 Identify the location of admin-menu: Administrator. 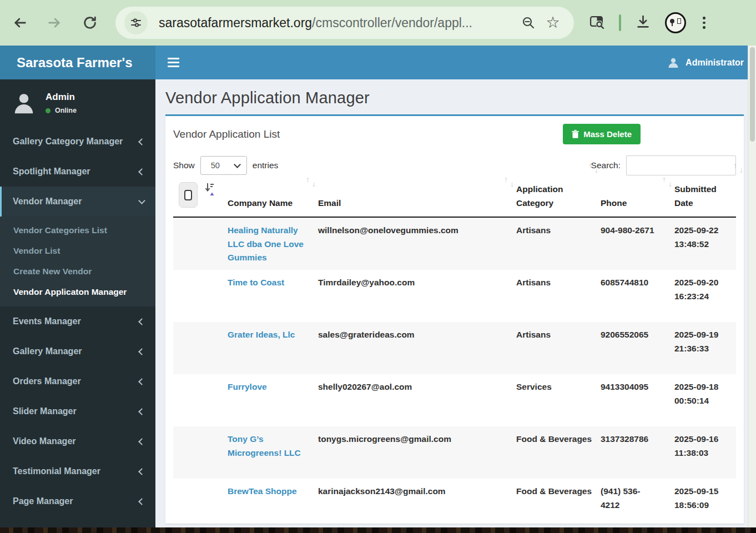
(705, 63).